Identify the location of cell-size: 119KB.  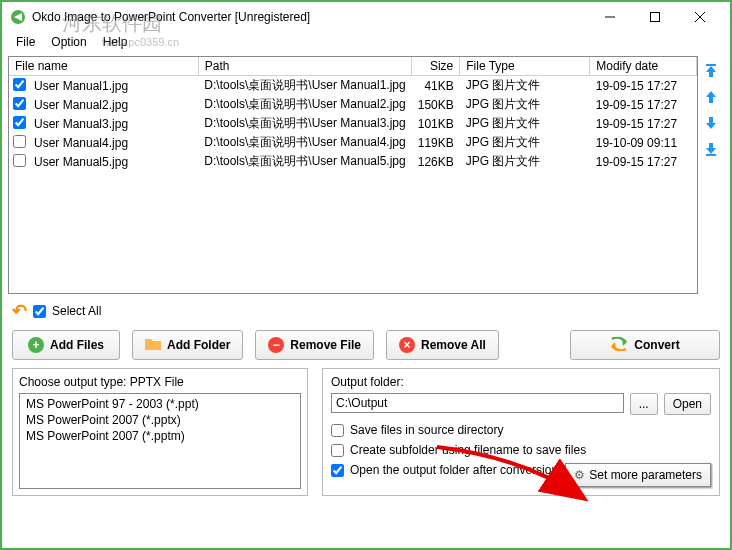
(436, 142).